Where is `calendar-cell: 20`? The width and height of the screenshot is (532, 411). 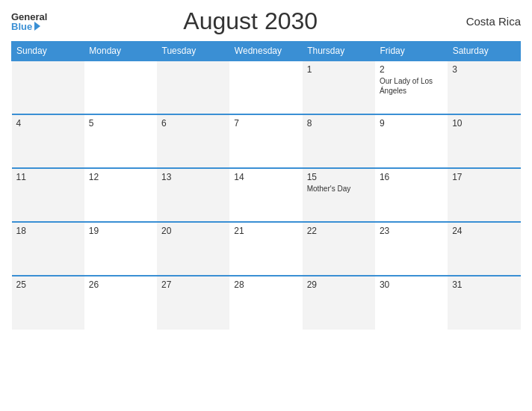
calendar-cell: 20 is located at coordinates (193, 249).